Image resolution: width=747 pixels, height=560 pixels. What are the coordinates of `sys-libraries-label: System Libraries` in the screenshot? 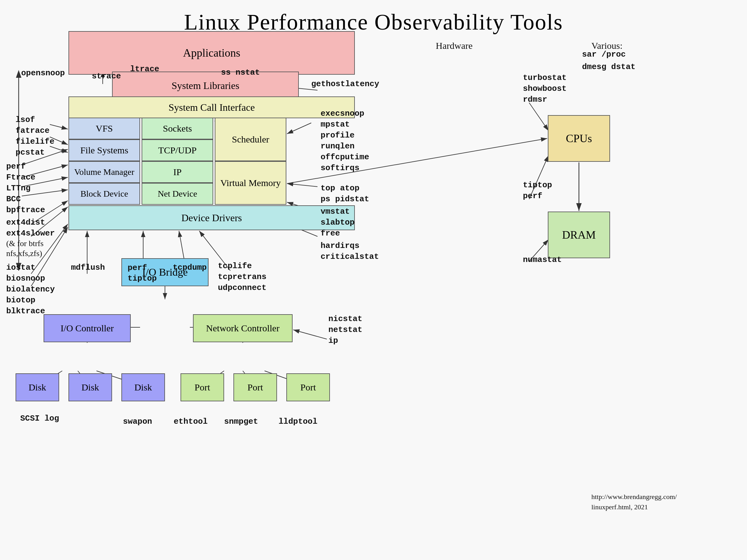 It's located at (205, 86).